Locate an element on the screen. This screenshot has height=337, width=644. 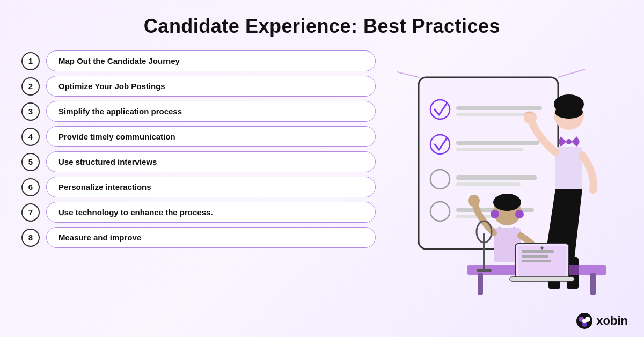
item-label: Personalize interactions is located at coordinates (211, 187).